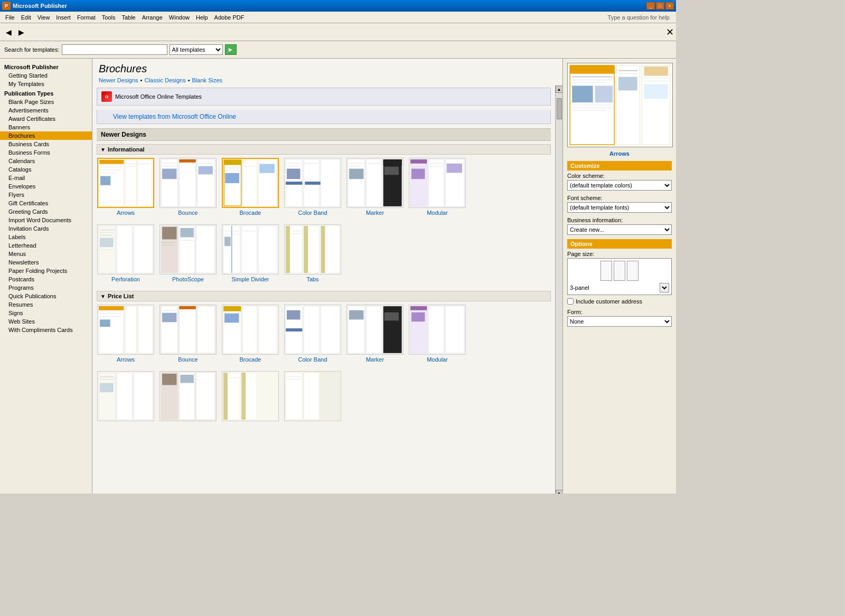 This screenshot has height=616, width=845. What do you see at coordinates (21, 32) in the screenshot?
I see `forward-button: ▶` at bounding box center [21, 32].